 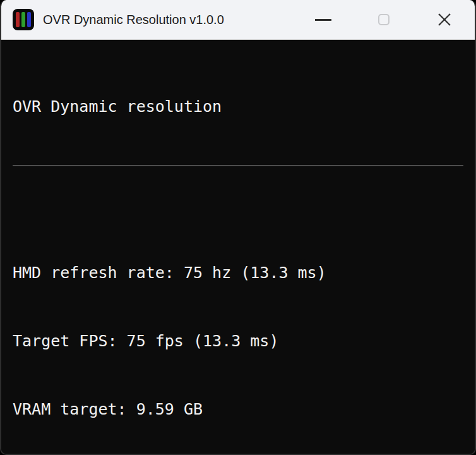 I want to click on stat-vram-target: VRAM target: 9.59 GB, so click(x=238, y=410).